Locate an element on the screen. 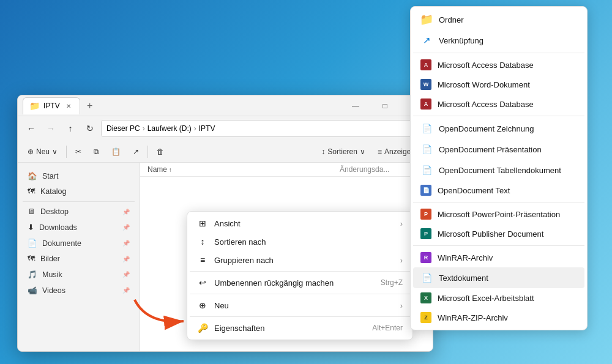  sub-pub-label: Microsoft Publisher Document is located at coordinates (491, 234).